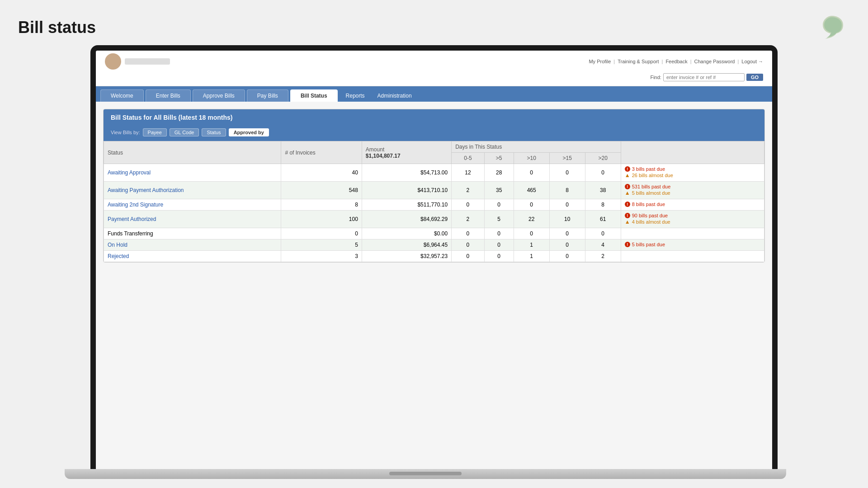 The height and width of the screenshot is (488, 868). Describe the element at coordinates (536, 147) in the screenshot. I see `days-header: Days in This Status` at that location.